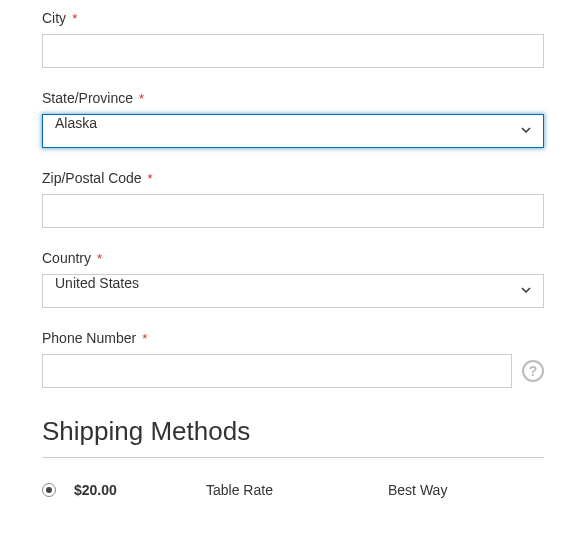 This screenshot has height=547, width=582. What do you see at coordinates (293, 291) in the screenshot?
I see `country-select-wrap: United States` at bounding box center [293, 291].